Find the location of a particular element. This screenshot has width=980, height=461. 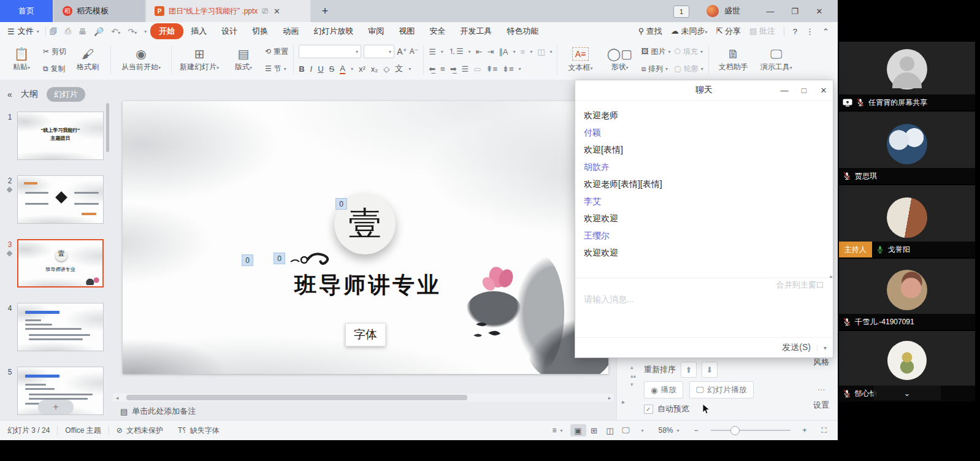

slideshow-play-button: 🖵 幻灯片播放 is located at coordinates (721, 390).